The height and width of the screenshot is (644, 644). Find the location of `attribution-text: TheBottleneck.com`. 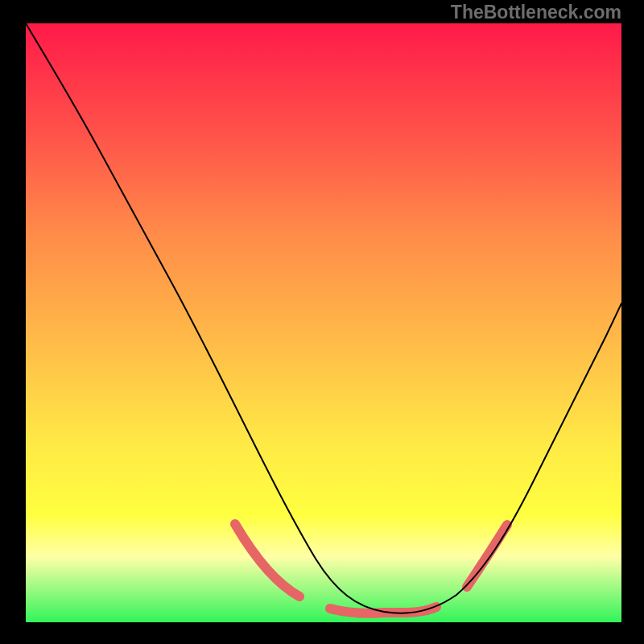

attribution-text: TheBottleneck.com is located at coordinates (536, 13).